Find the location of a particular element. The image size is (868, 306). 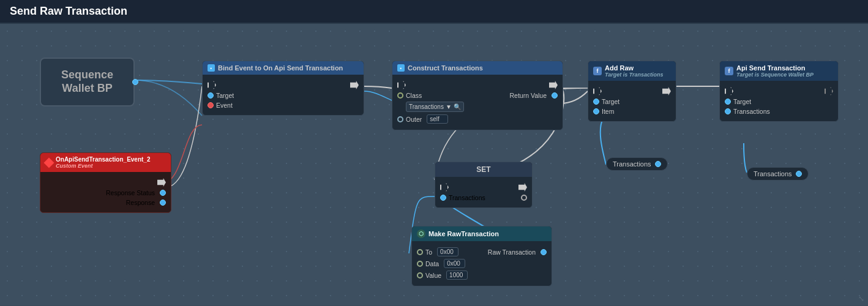

bind-event-exec-out is located at coordinates (354, 85).